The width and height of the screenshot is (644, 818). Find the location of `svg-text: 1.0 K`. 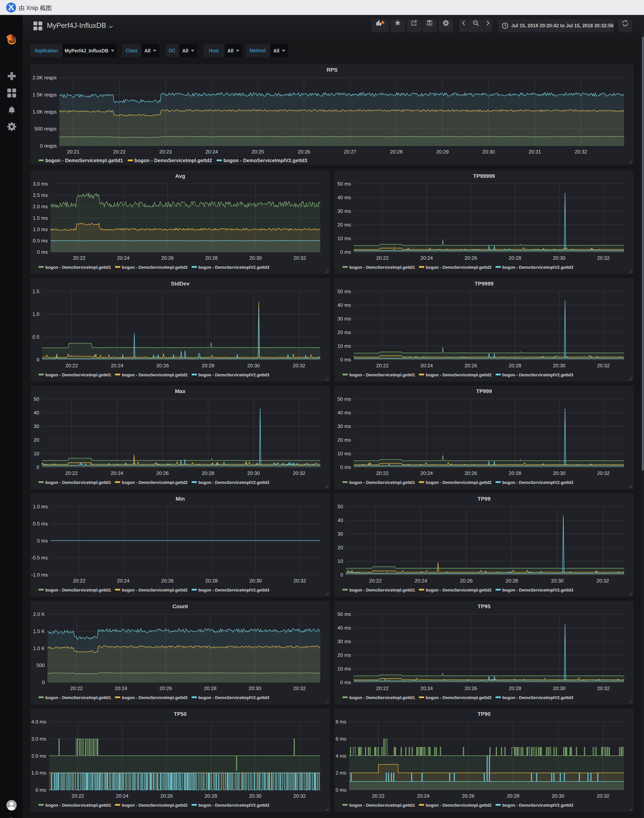

svg-text: 1.0 K is located at coordinates (39, 648).